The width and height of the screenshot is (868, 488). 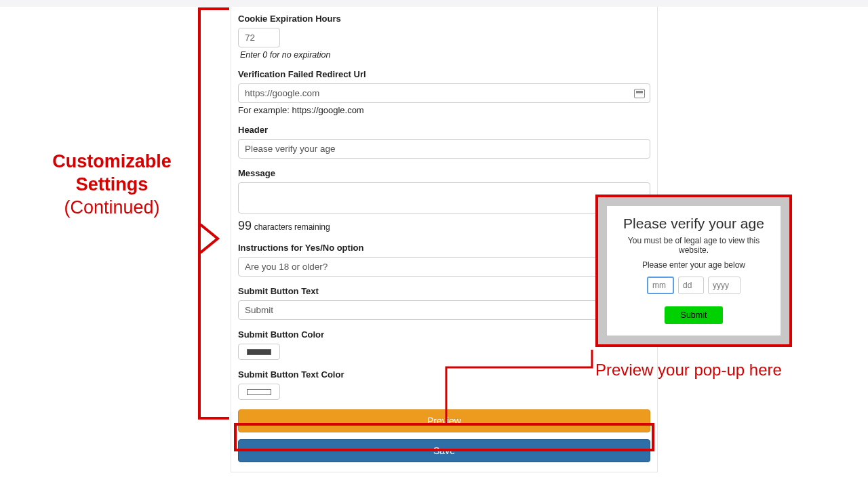 I want to click on input-redirect-url, so click(x=444, y=94).